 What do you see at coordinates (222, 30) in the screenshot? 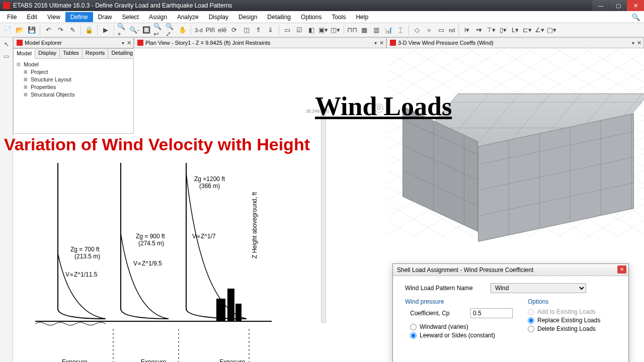
I see `elev-icon: elē` at bounding box center [222, 30].